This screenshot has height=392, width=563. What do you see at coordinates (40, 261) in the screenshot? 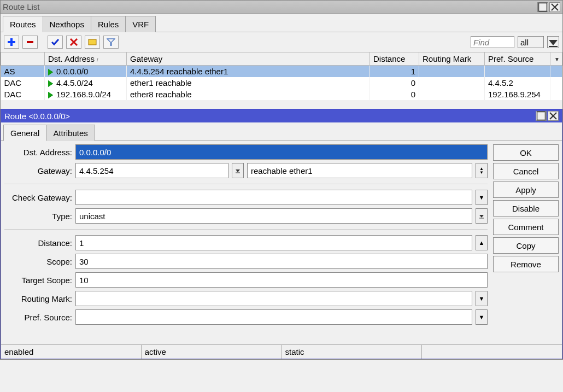
I see `label-scope: Scope:` at bounding box center [40, 261].